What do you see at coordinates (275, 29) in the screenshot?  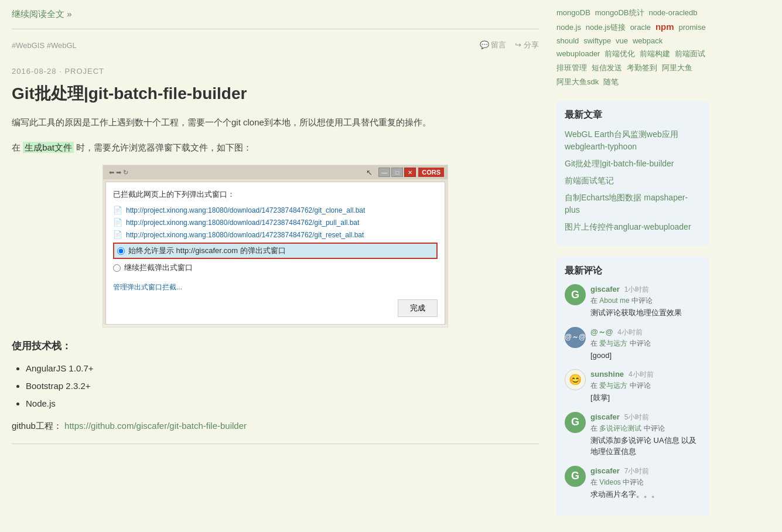 I see `top-divider` at bounding box center [275, 29].